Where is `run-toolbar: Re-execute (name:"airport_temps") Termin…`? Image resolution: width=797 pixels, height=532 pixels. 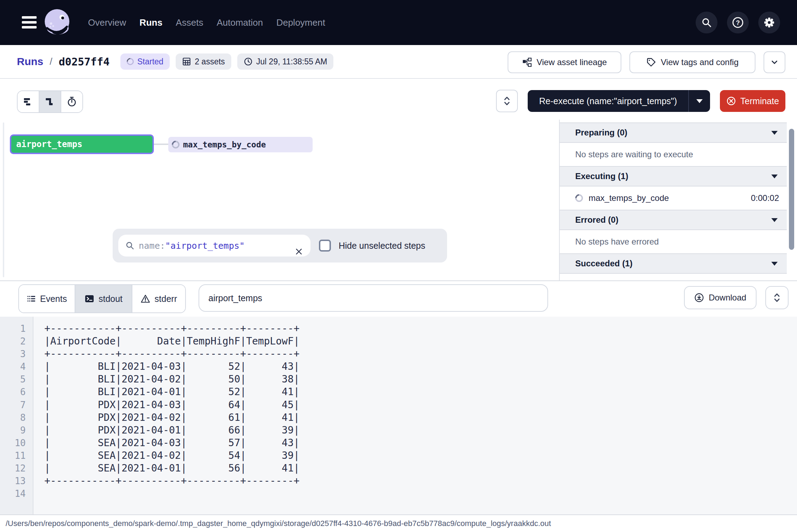
run-toolbar: Re-execute (name:"airport_temps") Termin… is located at coordinates (398, 99).